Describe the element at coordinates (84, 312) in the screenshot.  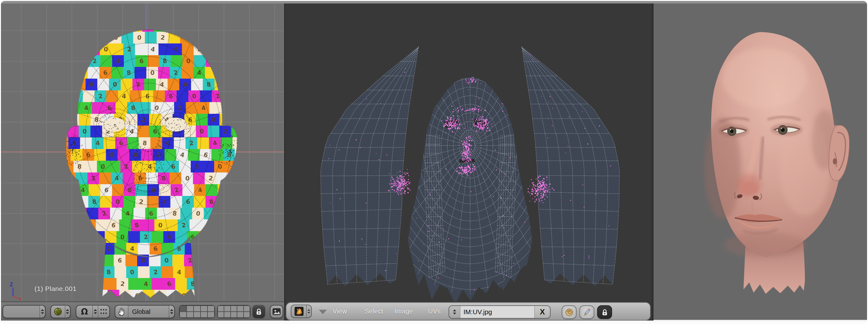
I see `pivot-omega-icon: Ω` at that location.